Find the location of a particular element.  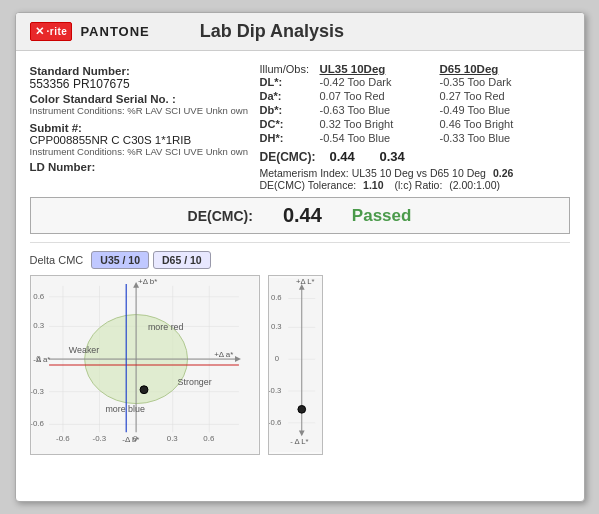

row-1-label: Da*: is located at coordinates (290, 96).